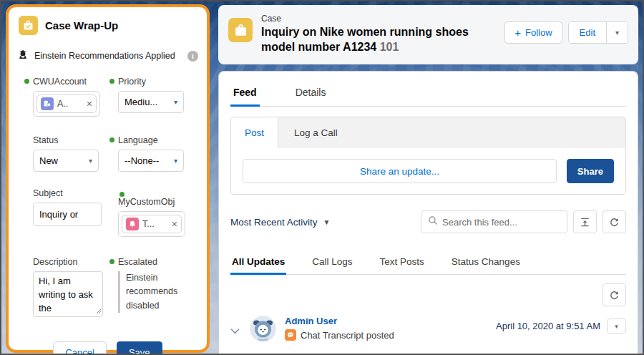 This screenshot has height=355, width=644. I want to click on cwuaccount-lookup: A.. ×, so click(67, 104).